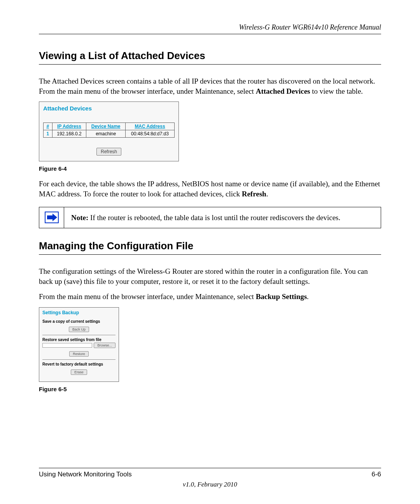  I want to click on backup-button: Back Up, so click(79, 329).